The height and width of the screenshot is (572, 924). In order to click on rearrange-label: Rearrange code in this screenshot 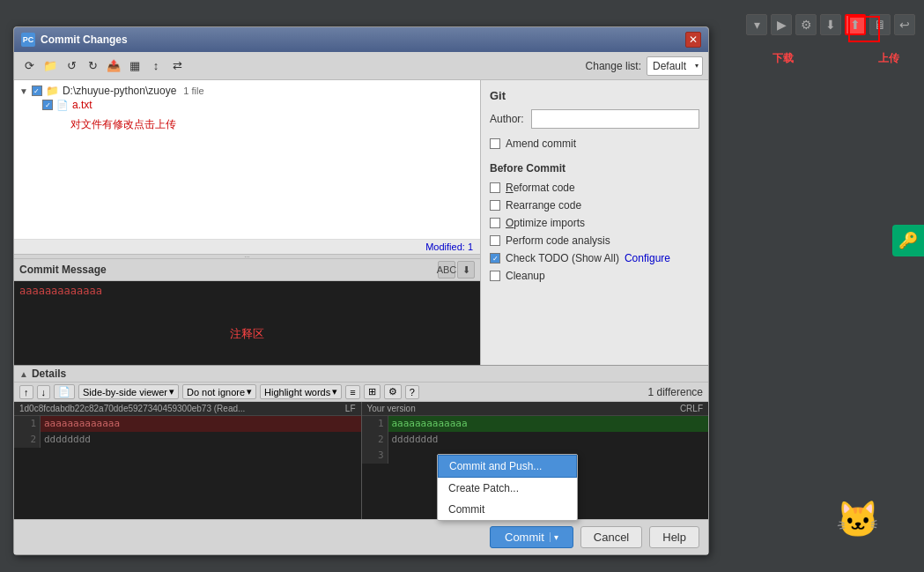, I will do `click(543, 205)`.